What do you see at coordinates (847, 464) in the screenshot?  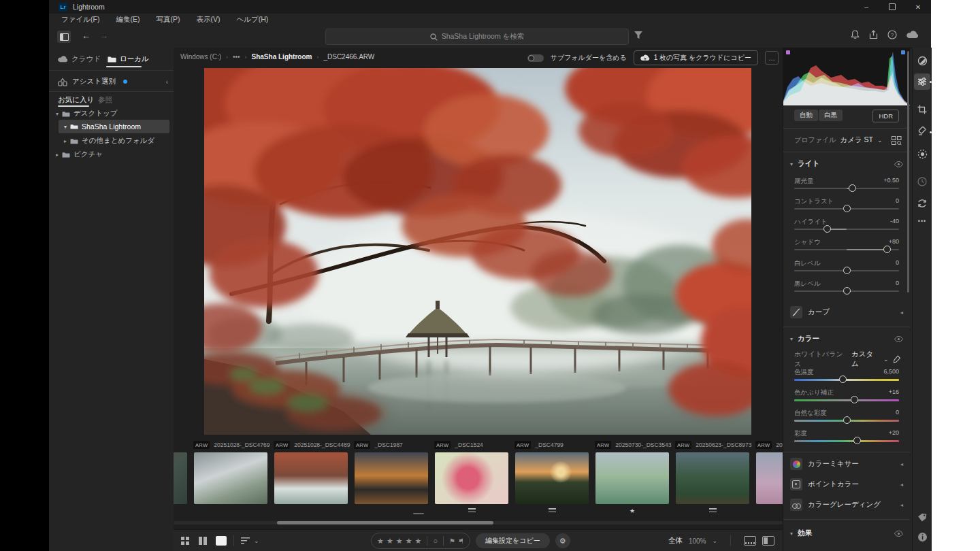 I see `color-mixer-row: カラーミキサー ◂` at bounding box center [847, 464].